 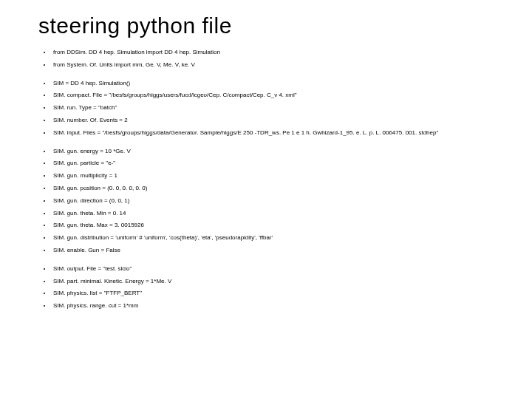 What do you see at coordinates (282, 238) in the screenshot?
I see `code-line: SIM. gun. distribution = 'uniform' # 'un…` at bounding box center [282, 238].